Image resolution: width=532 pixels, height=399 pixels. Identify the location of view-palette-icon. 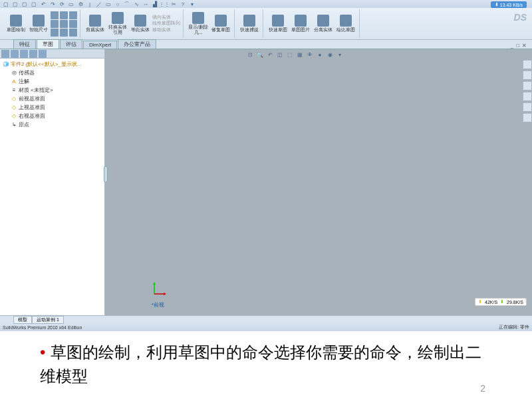
(527, 96).